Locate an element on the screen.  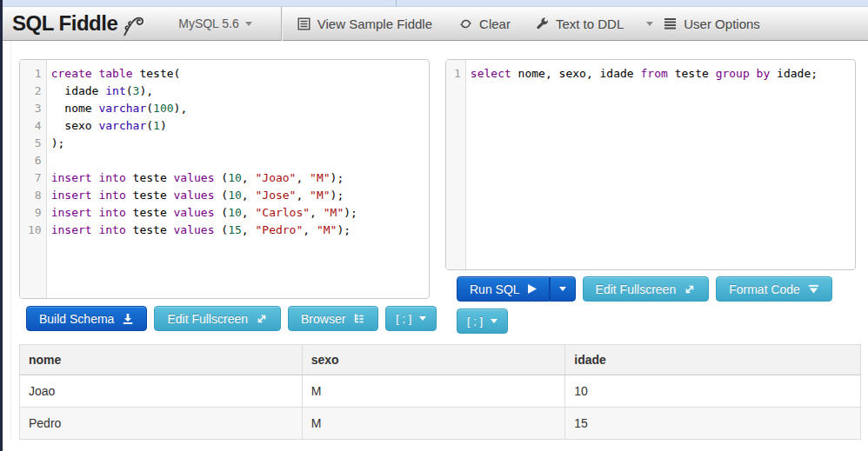
query-delimiter-button: [ ; ] is located at coordinates (482, 322).